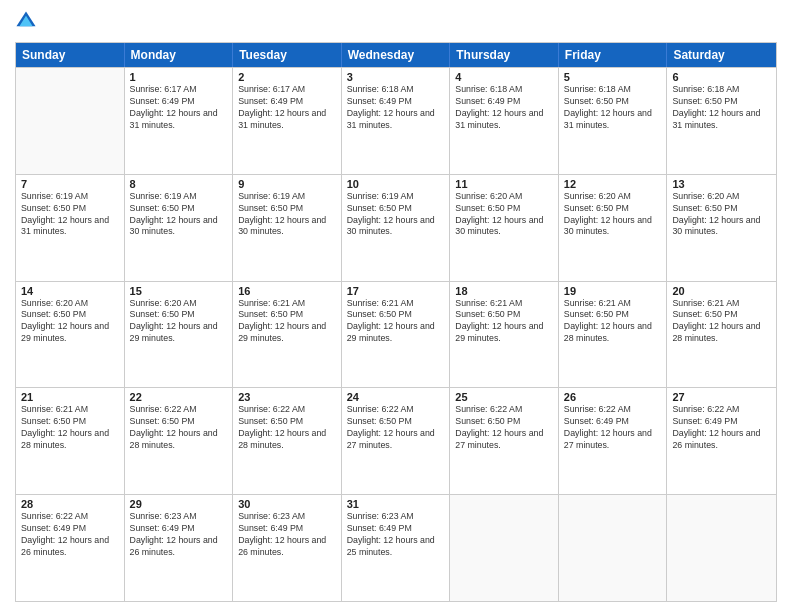 This screenshot has width=792, height=612. What do you see at coordinates (180, 121) in the screenshot?
I see `calendar-cell: 1Sunrise: 6:17 AM Sunset: 6:49 PM Daylig…` at bounding box center [180, 121].